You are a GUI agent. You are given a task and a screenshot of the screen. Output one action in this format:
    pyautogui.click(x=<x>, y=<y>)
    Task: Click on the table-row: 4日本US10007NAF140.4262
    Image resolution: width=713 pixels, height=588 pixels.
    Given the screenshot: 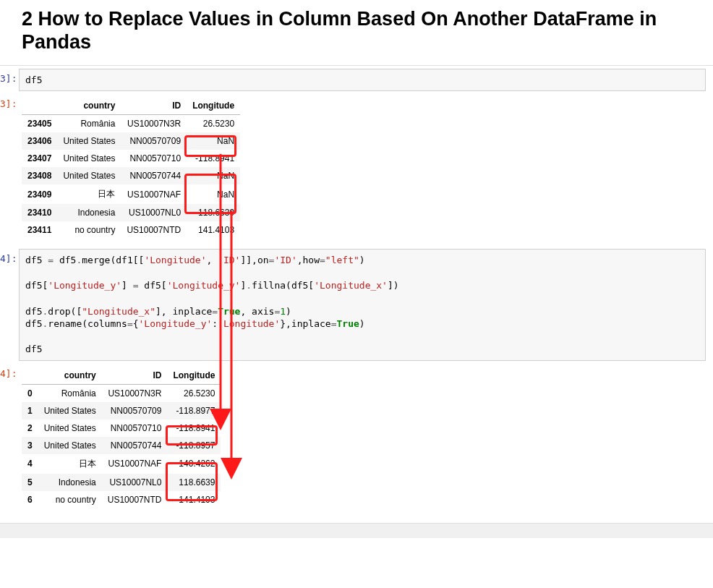 What is the action you would take?
    pyautogui.click(x=121, y=464)
    